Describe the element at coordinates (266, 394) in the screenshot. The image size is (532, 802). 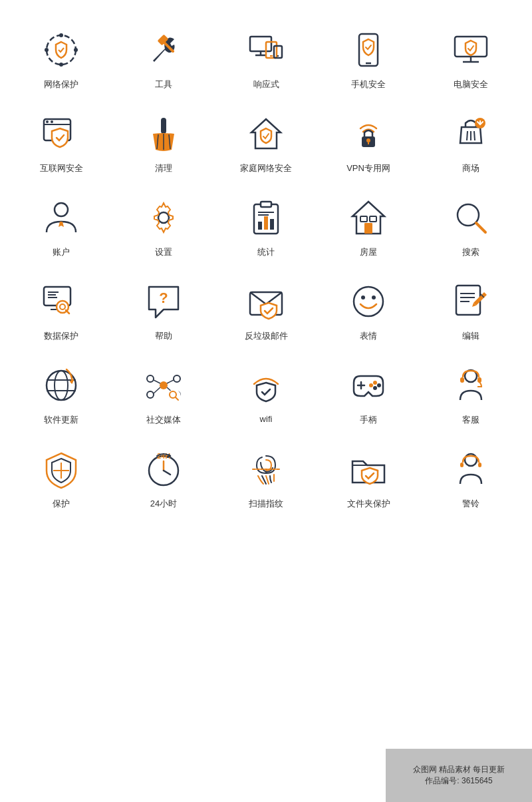
I see `icon-item-wifi: wifi` at that location.